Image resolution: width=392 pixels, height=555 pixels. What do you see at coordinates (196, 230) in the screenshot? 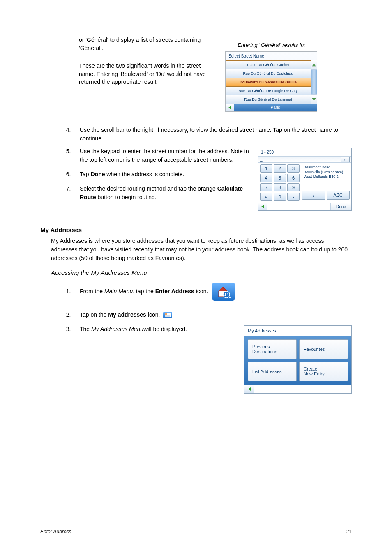
I see `my-addresses-heading: My Addresses` at bounding box center [196, 230].